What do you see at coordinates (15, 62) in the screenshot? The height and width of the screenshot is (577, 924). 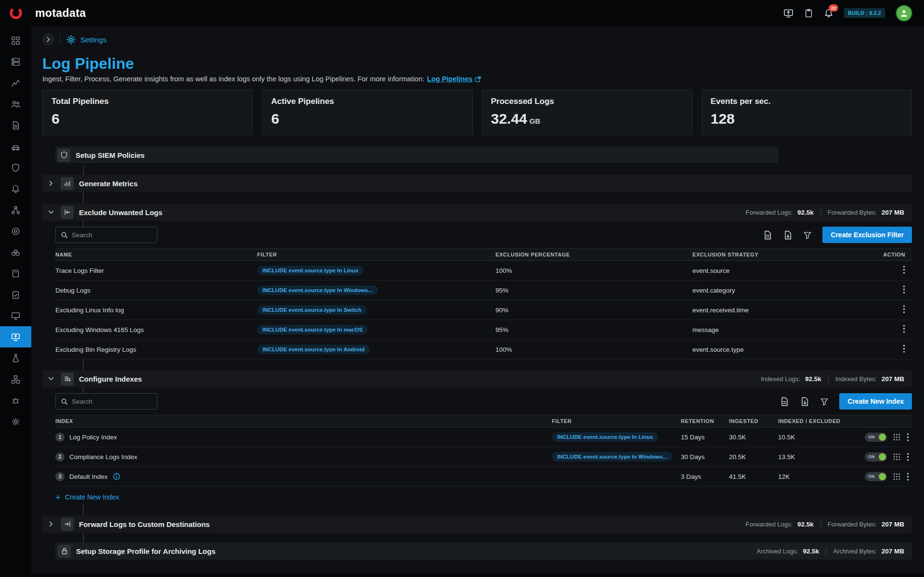 I see `sidebar-item-servers` at bounding box center [15, 62].